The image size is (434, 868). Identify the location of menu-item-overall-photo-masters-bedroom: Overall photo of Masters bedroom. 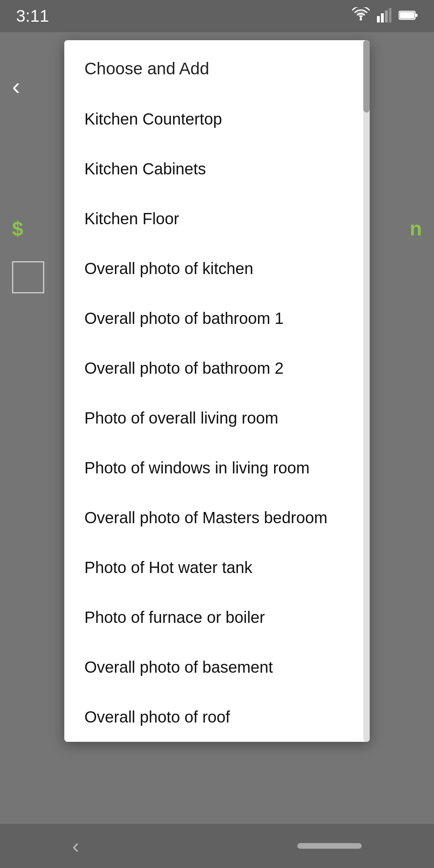
(213, 518).